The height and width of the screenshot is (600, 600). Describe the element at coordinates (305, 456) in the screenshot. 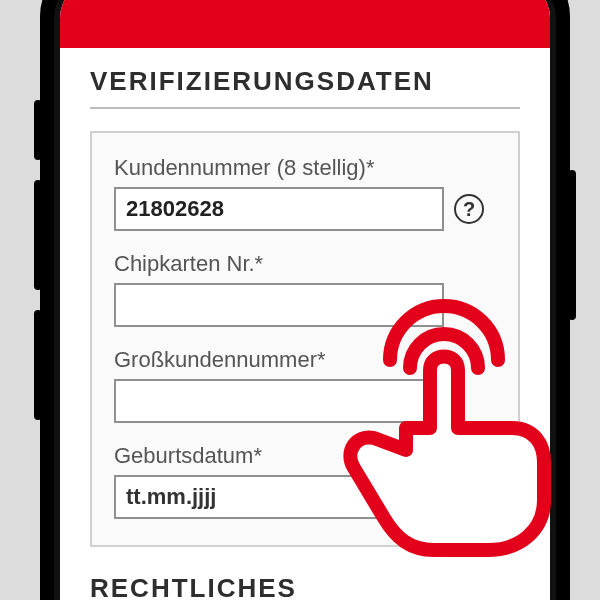

I see `birthdate-label: Geburtsdatum*` at that location.